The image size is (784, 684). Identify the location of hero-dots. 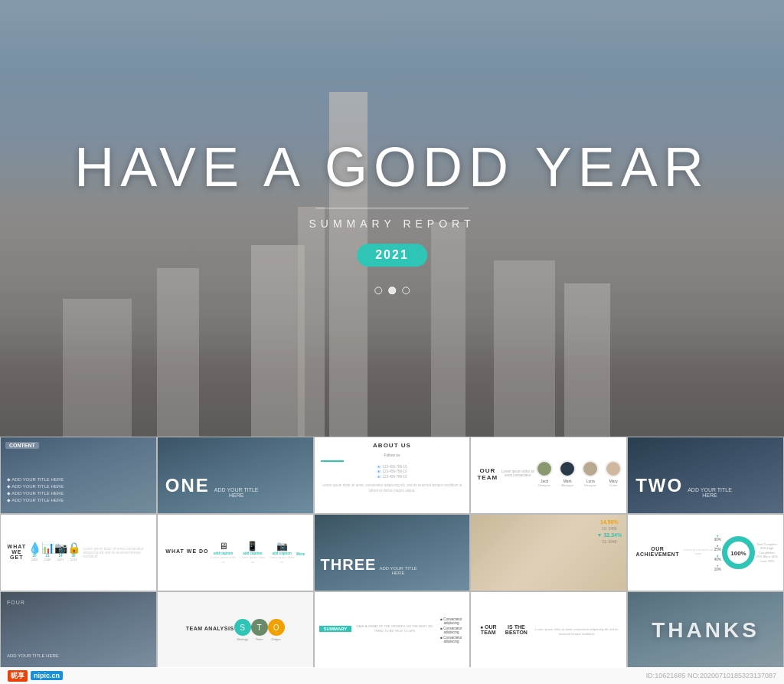
(392, 290).